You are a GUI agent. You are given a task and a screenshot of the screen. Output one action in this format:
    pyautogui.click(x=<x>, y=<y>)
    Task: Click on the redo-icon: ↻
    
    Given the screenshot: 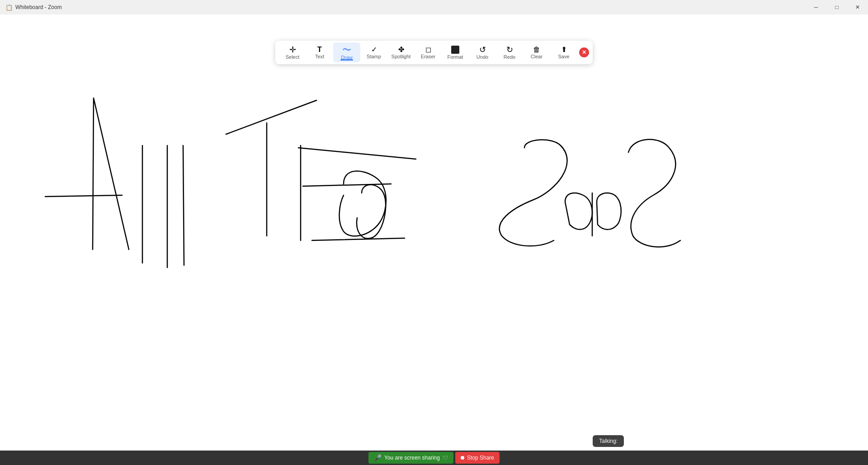 What is the action you would take?
    pyautogui.click(x=510, y=50)
    